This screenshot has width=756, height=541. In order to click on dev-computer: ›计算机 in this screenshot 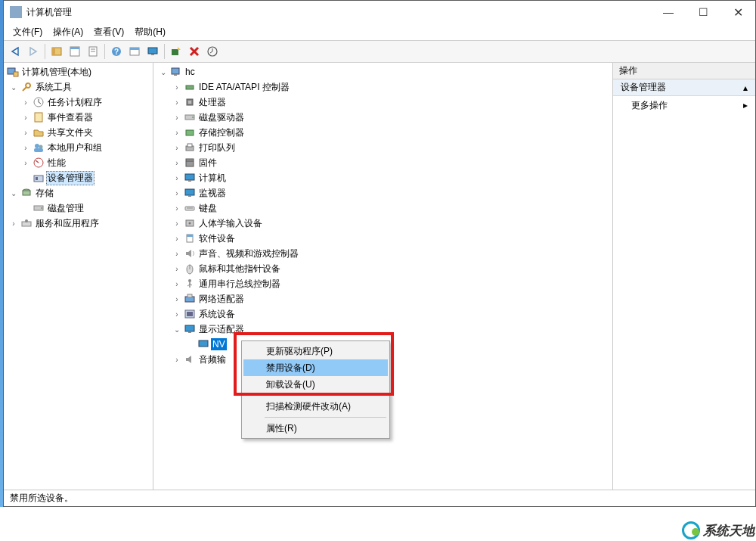, I will do `click(383, 178)`.